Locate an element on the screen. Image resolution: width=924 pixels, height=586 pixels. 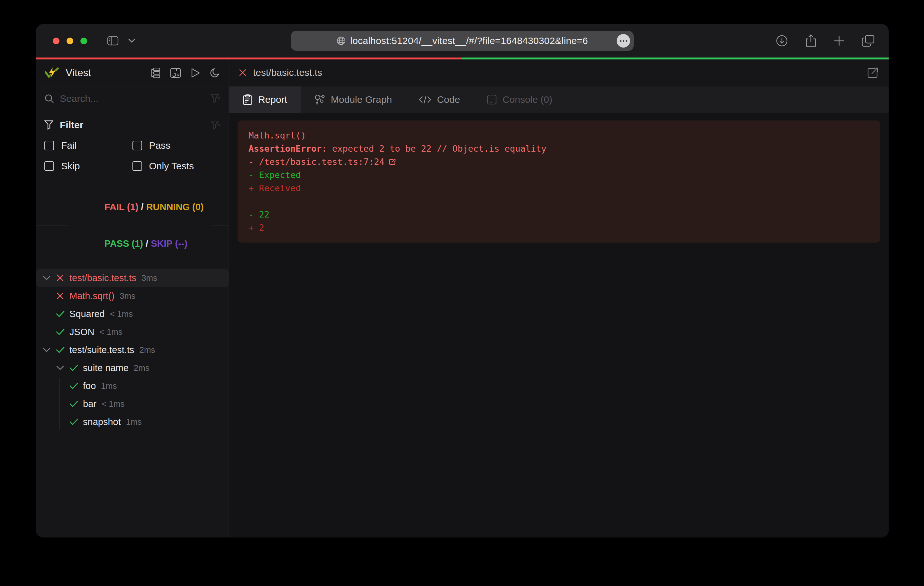
diff-expected-value: - 22 is located at coordinates (559, 214).